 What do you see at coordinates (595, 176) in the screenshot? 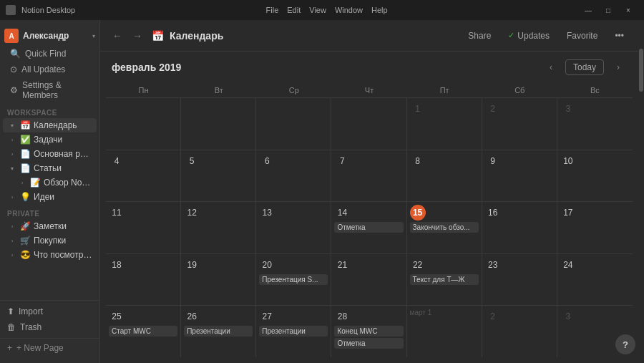
I see `calendar-cell-1-6: 10` at bounding box center [595, 176].